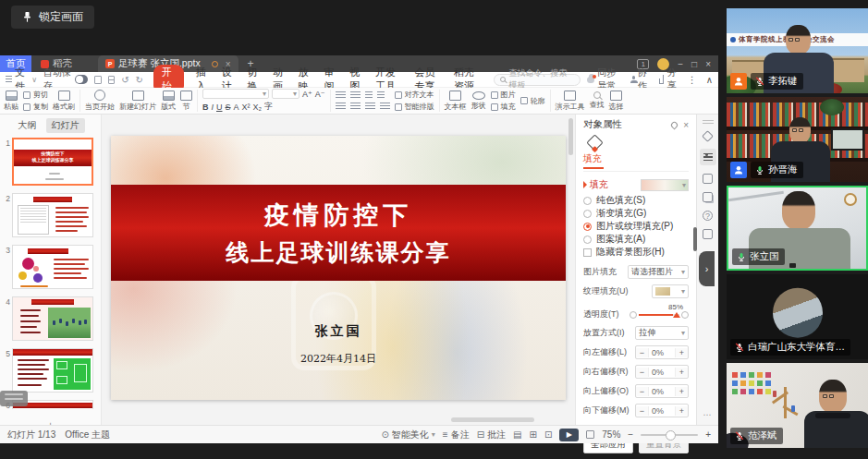  Describe the element at coordinates (597, 101) in the screenshot. I see `find-button: 查找` at that location.